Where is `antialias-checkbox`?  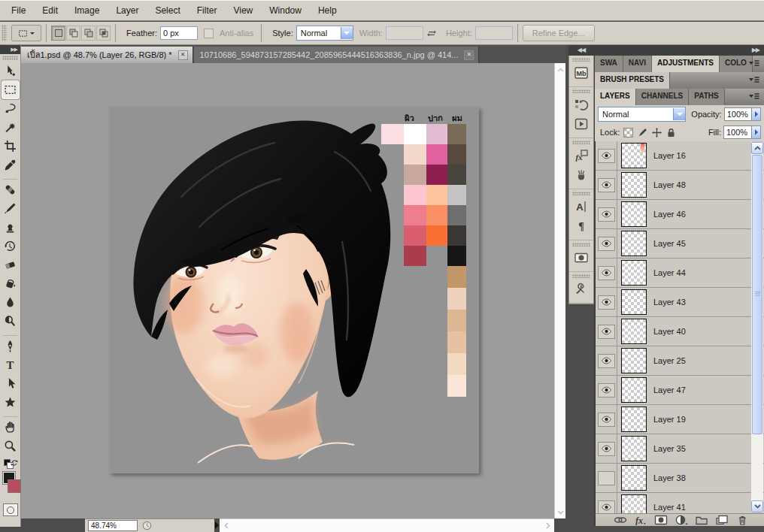
antialias-checkbox is located at coordinates (209, 33).